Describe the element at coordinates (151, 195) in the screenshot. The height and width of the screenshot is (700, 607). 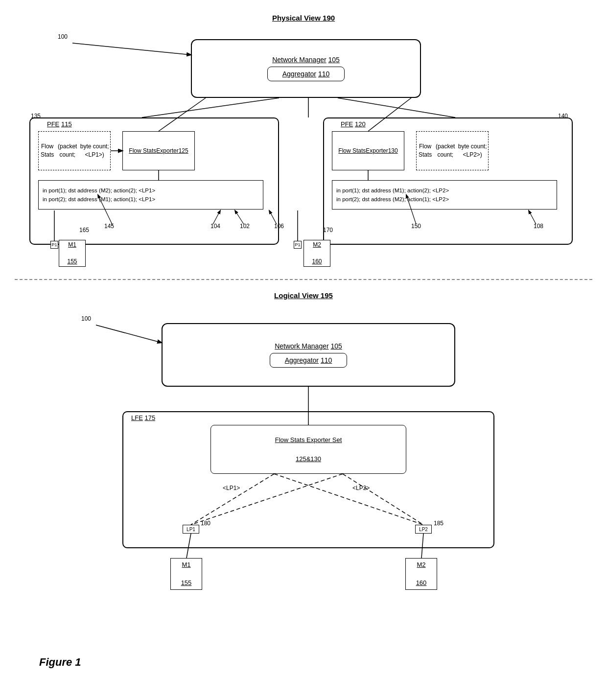
I see `flow-table-115: in port(1); dst address (M2); action(2);…` at that location.